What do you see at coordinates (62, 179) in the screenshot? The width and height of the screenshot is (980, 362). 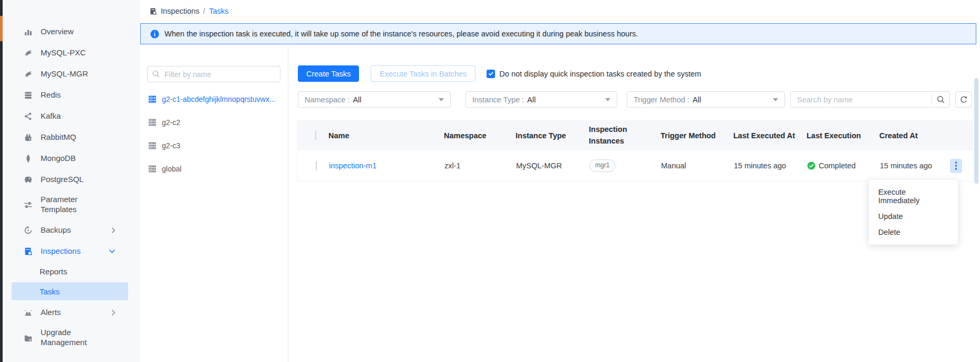 I see `sidebar-item-label: PostgreSQL` at bounding box center [62, 179].